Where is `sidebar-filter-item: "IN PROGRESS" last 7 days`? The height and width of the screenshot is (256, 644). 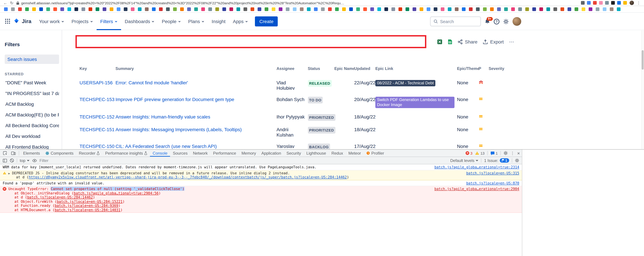
sidebar-filter-item: "IN PROGRESS" last 7 days is located at coordinates (32, 93).